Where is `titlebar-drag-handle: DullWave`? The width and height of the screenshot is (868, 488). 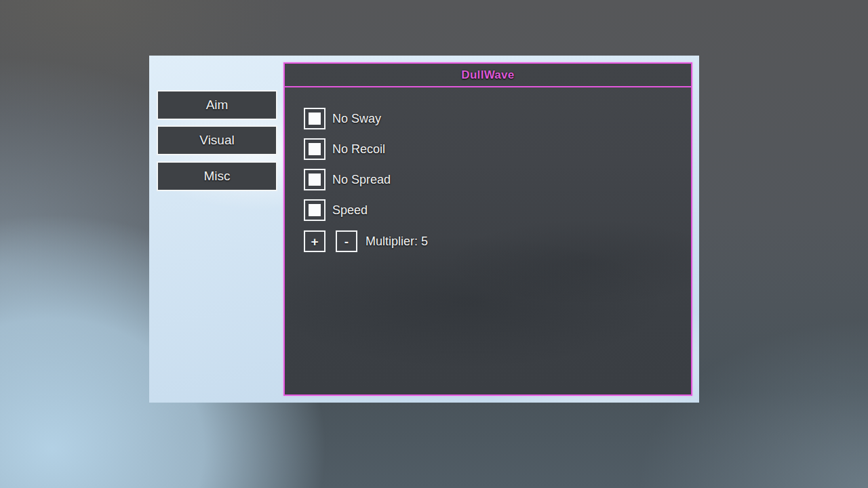 titlebar-drag-handle: DullWave is located at coordinates (488, 76).